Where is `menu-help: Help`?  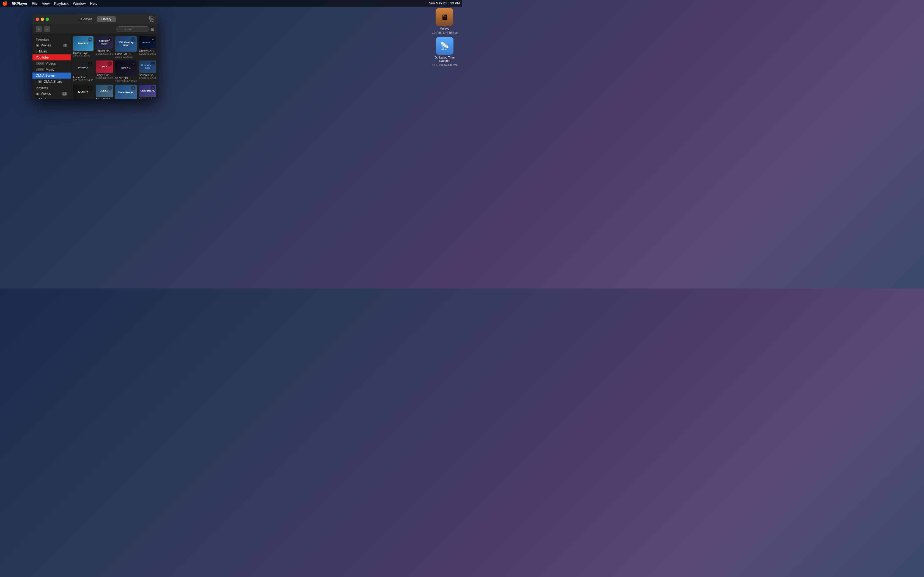
menu-help: Help is located at coordinates (94, 3).